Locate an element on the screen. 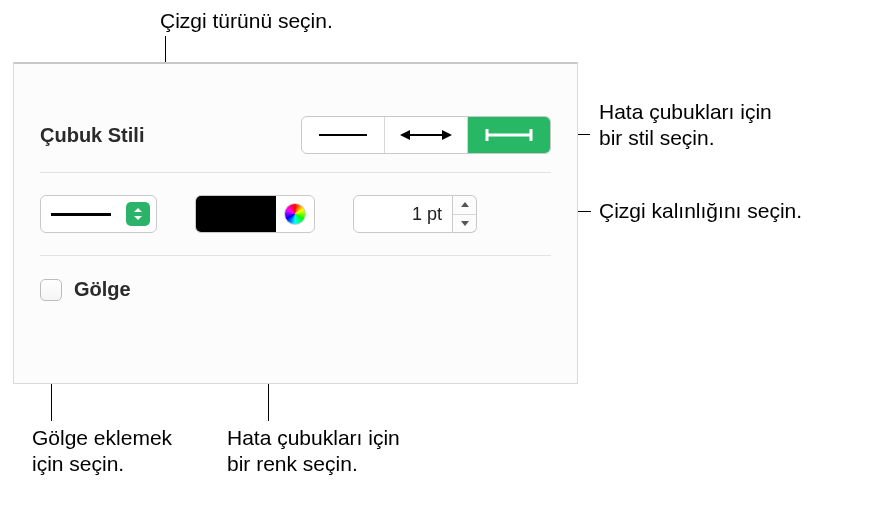 The width and height of the screenshot is (894, 513). callout-thickness: Çizgi kalınlığını seçin. is located at coordinates (700, 211).